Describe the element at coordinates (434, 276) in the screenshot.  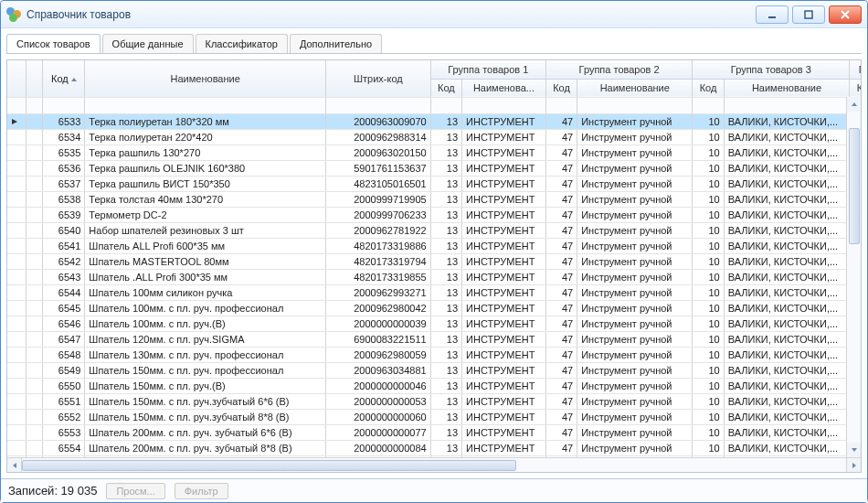
I see `table-row: 6543Шпатель .ALL Profi 300*35 мм48201733…` at that location.